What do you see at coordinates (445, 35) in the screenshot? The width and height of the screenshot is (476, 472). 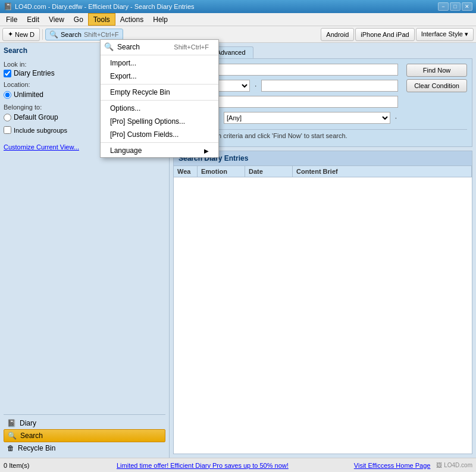 I see `interface-style-tab: Interface Style ▾` at bounding box center [445, 35].